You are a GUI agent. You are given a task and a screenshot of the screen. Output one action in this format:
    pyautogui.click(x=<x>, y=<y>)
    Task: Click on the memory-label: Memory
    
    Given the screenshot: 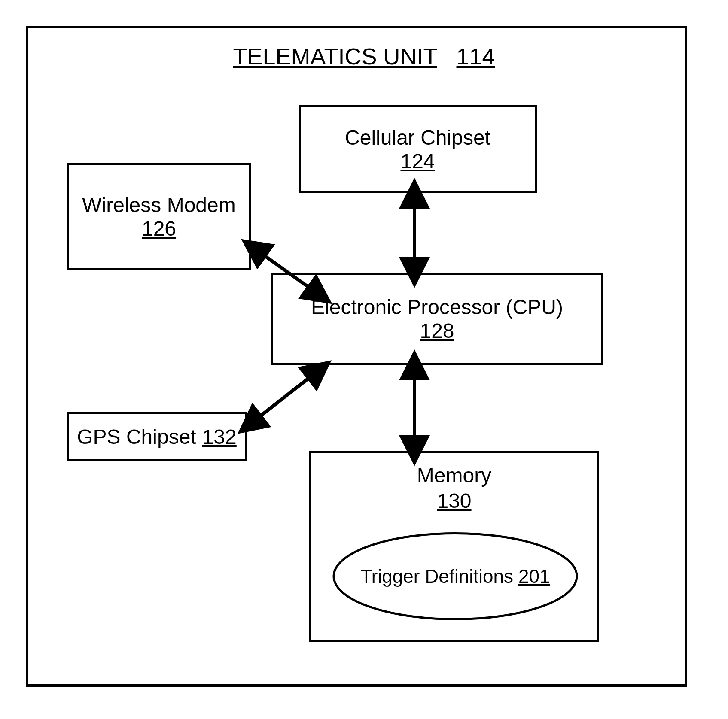 What is the action you would take?
    pyautogui.click(x=454, y=476)
    